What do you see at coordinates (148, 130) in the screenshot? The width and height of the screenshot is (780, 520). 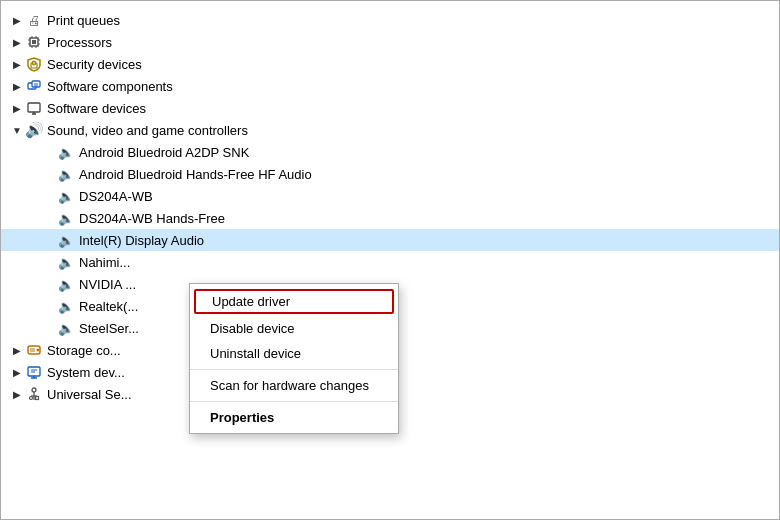 I see `label-sound-video: Sound, video and game controllers` at bounding box center [148, 130].